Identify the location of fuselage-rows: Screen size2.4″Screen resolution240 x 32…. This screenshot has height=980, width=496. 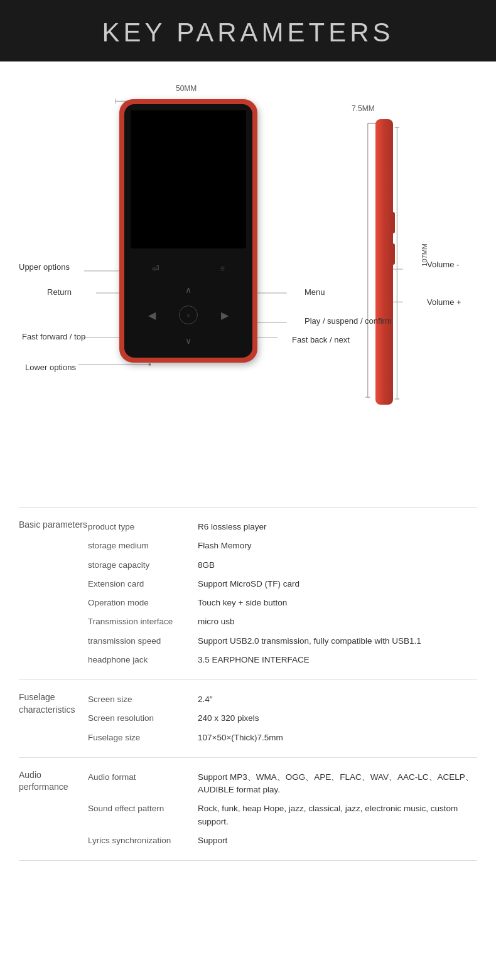
(283, 719).